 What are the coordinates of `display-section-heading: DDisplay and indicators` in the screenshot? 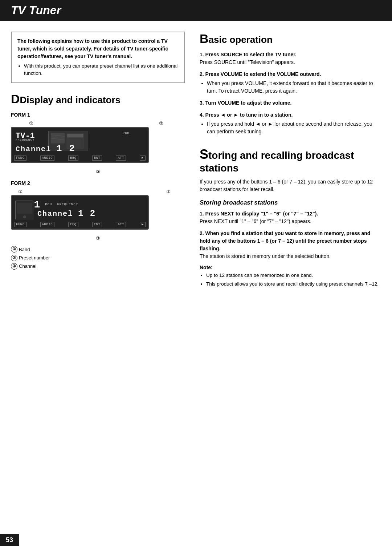 It's located at (98, 99).